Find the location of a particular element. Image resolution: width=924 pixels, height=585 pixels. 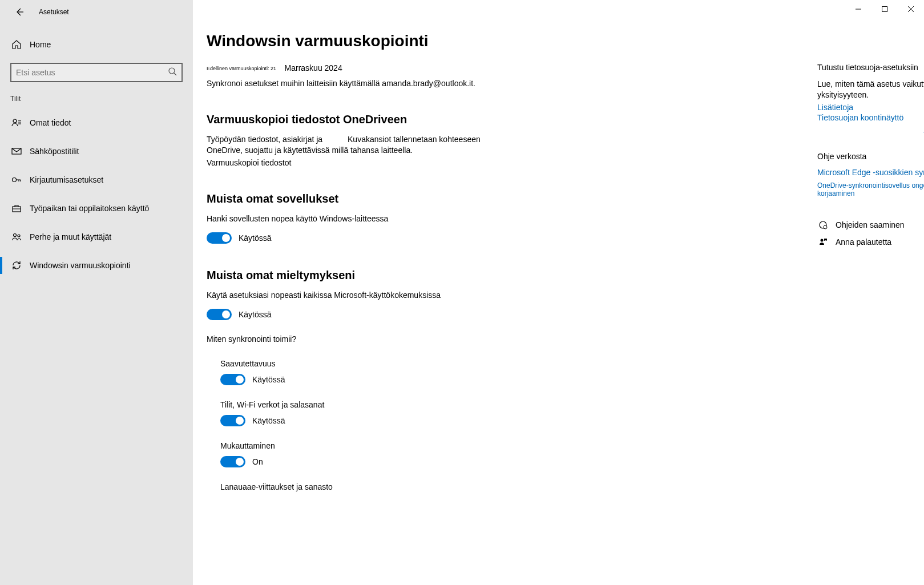

sync-description: Synkronoi asetukset muihin laitteisiin k… is located at coordinates (406, 83).